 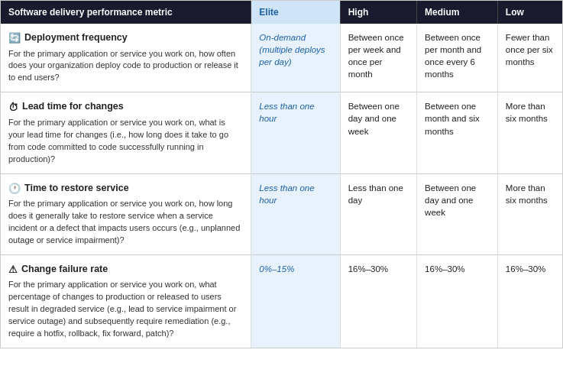 What do you see at coordinates (126, 301) in the screenshot?
I see `metric-cell-change-failure-rate: ⚠ Change failure rate For the primary ap…` at bounding box center [126, 301].